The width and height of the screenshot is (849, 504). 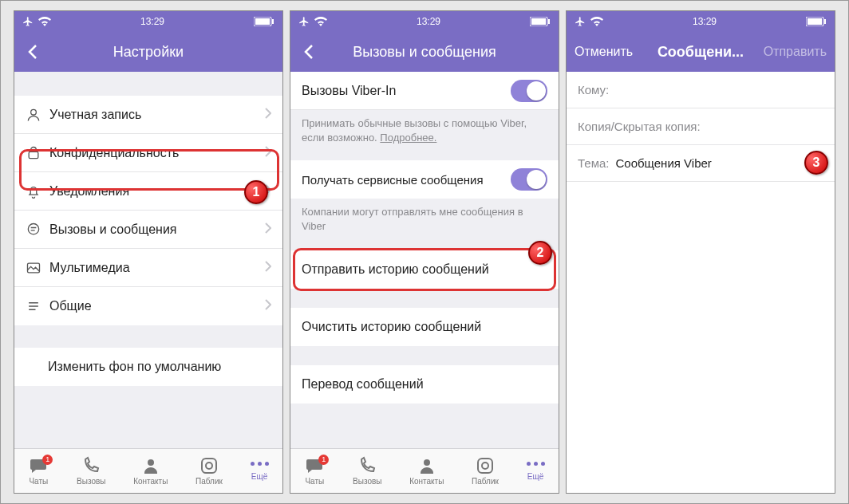 What do you see at coordinates (409, 137) in the screenshot?
I see `learn-more-link: Подробнее.` at bounding box center [409, 137].